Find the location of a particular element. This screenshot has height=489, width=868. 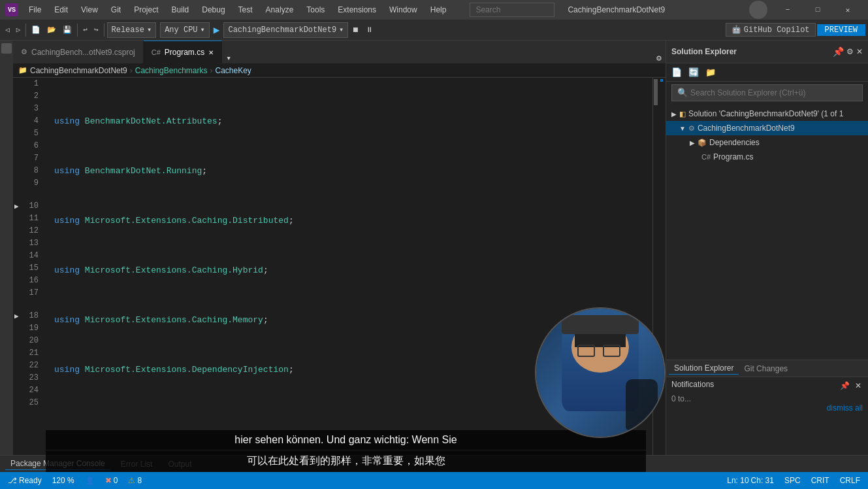

activity-bar-item is located at coordinates (7, 48).